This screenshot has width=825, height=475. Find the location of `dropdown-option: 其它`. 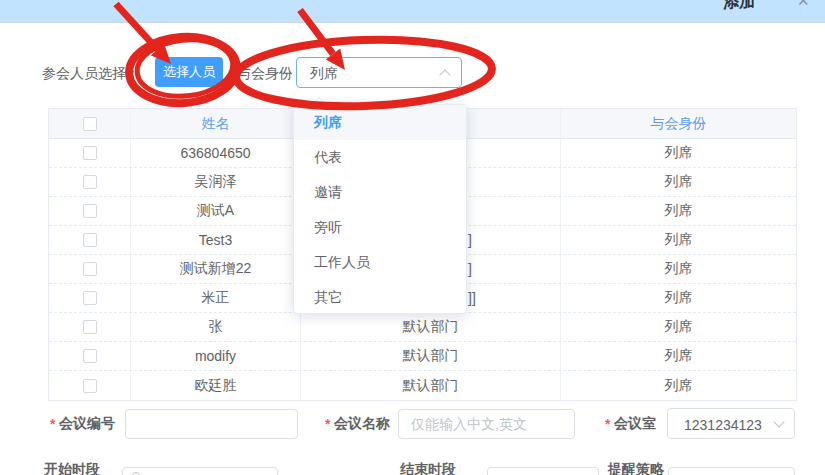

dropdown-option: 其它 is located at coordinates (380, 298).